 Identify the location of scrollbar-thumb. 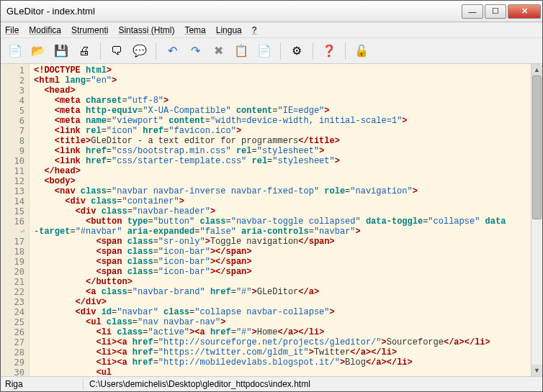
(537, 147).